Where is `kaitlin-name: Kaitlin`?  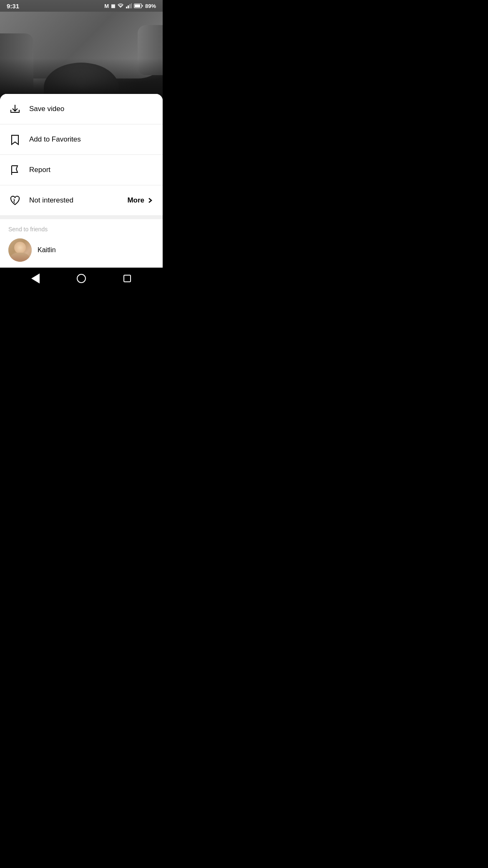 kaitlin-name: Kaitlin is located at coordinates (47, 250).